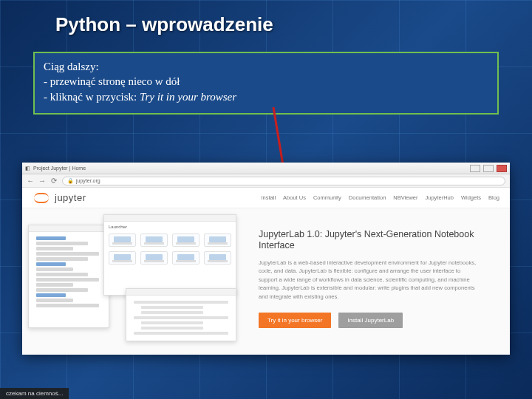 The width and height of the screenshot is (532, 399). What do you see at coordinates (181, 315) in the screenshot?
I see `thumb-notebook` at bounding box center [181, 315].